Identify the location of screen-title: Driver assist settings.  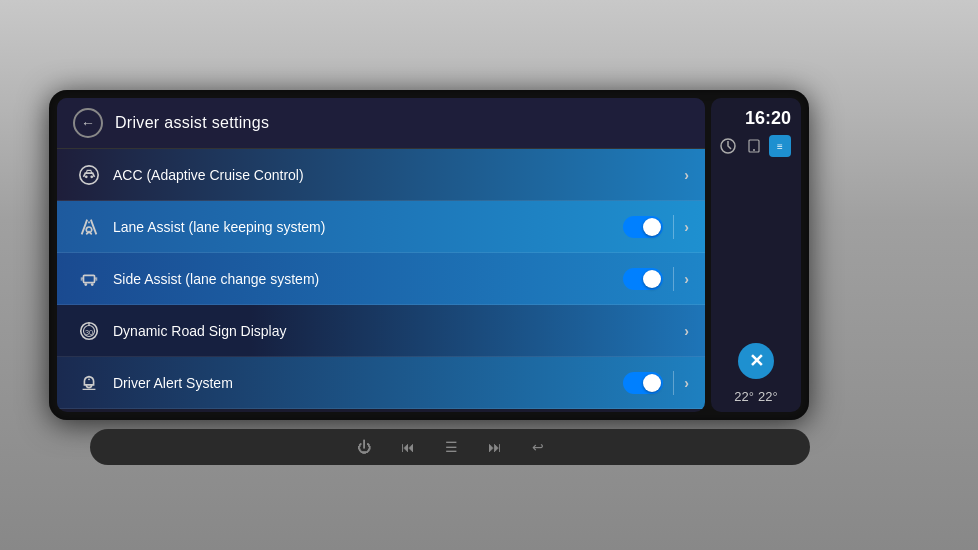
(192, 123).